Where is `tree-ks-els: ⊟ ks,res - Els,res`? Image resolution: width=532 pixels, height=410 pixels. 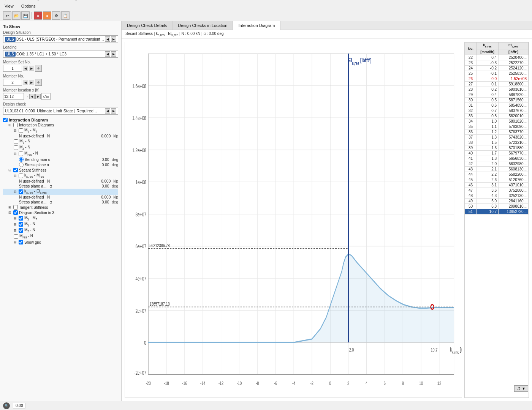
tree-ks-els: ⊟ ks,res - Els,res is located at coordinates (61, 192).